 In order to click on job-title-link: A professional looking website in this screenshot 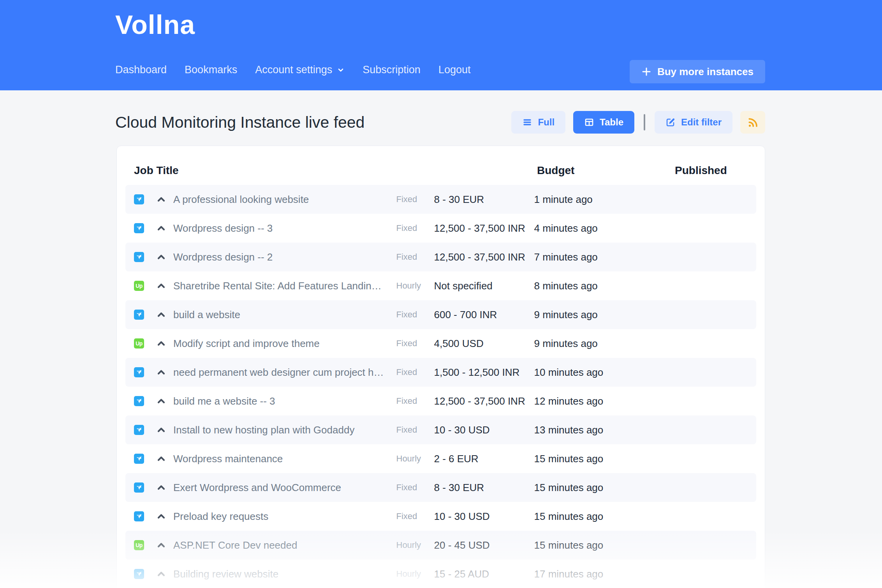, I will do `click(285, 199)`.